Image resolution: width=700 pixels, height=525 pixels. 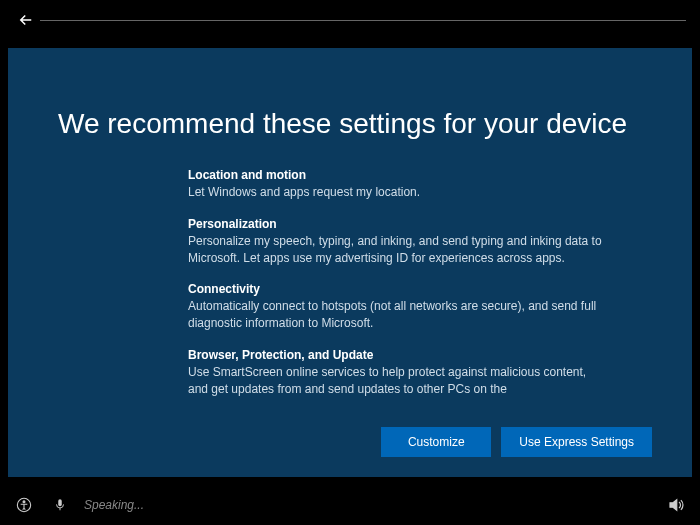 What do you see at coordinates (60, 505) in the screenshot?
I see `microphone-icon` at bounding box center [60, 505].